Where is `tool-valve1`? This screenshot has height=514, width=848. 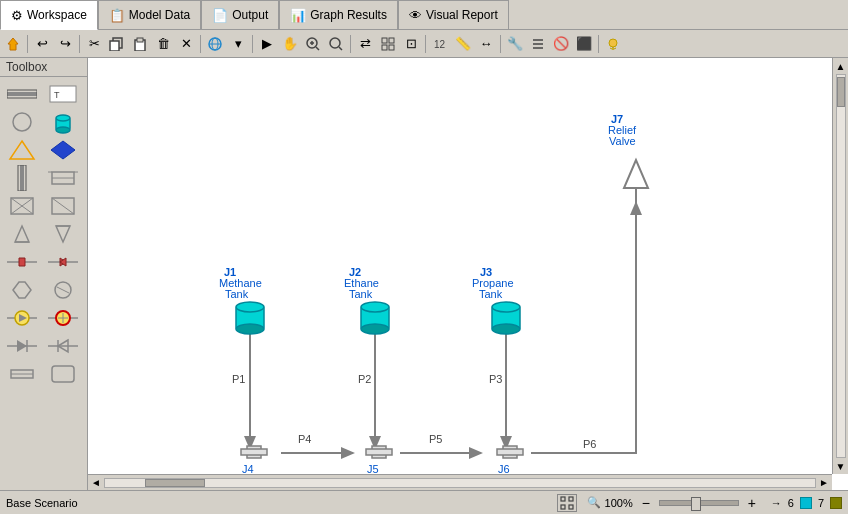
tool-valve1 is located at coordinates (22, 262).